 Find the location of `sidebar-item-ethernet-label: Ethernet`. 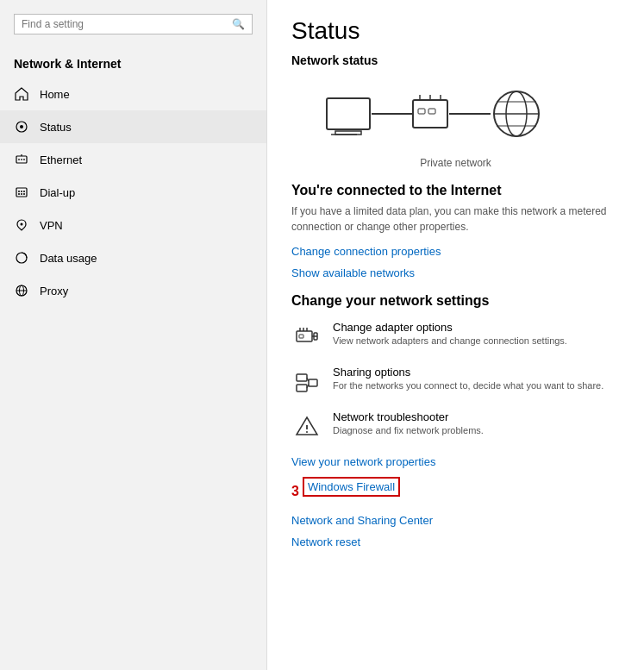

sidebar-item-ethernet-label: Ethernet is located at coordinates (60, 160).